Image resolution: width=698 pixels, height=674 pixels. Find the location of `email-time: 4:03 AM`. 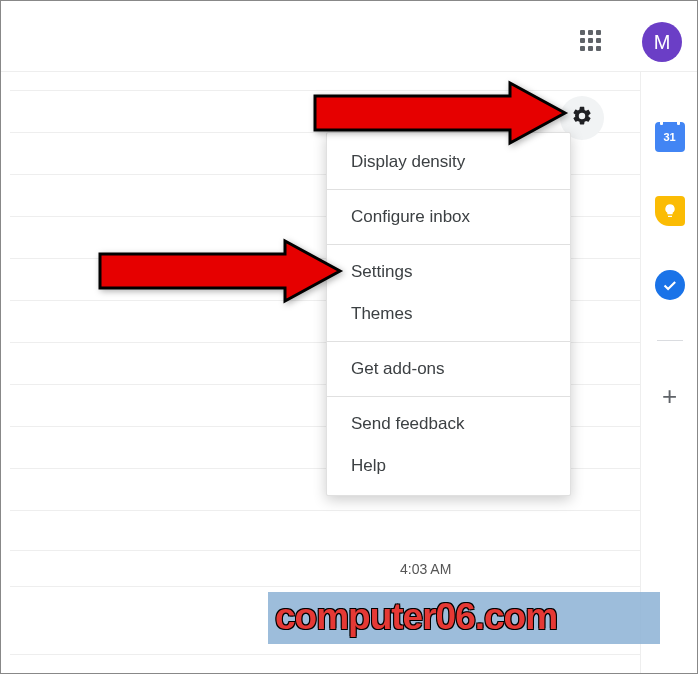

email-time: 4:03 AM is located at coordinates (426, 569).